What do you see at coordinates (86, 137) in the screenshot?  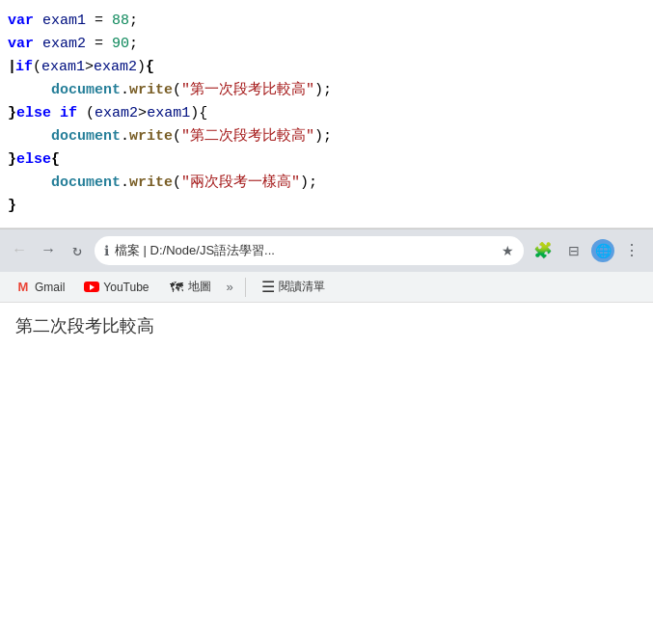 I see `doc-obj2: document` at bounding box center [86, 137].